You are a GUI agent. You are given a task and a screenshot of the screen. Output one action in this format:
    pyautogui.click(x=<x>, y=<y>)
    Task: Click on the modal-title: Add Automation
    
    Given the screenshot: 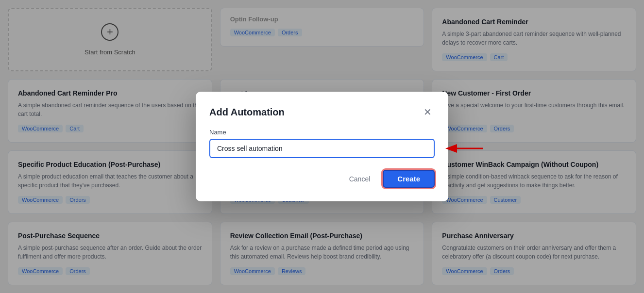 What is the action you would take?
    pyautogui.click(x=247, y=113)
    